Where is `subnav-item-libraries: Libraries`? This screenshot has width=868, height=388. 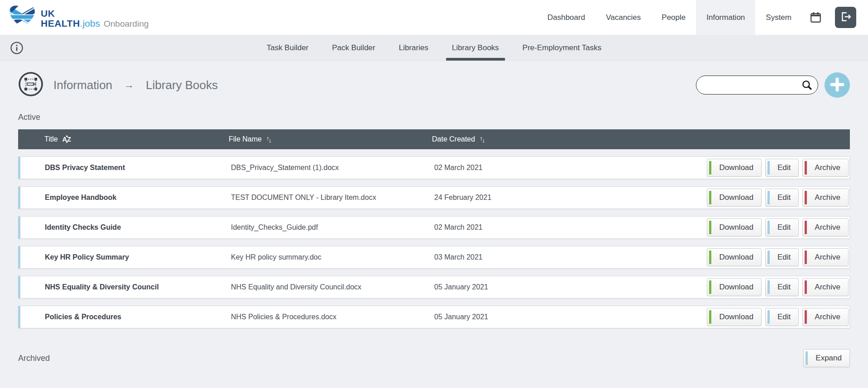
subnav-item-libraries: Libraries is located at coordinates (414, 48).